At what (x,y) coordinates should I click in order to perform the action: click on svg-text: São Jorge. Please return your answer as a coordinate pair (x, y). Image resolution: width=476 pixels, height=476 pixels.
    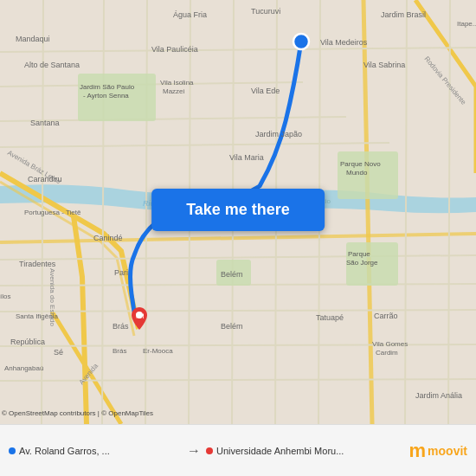
    Looking at the image, I should click on (362, 263).